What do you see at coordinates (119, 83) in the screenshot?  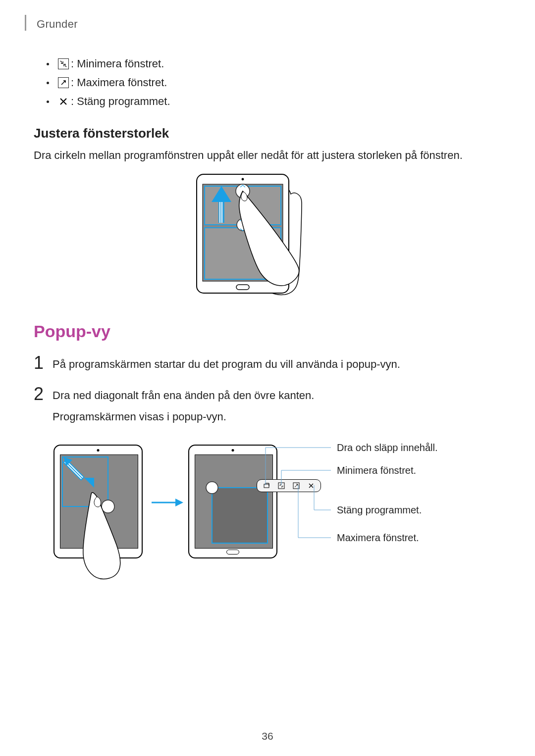 I see `list-item-label: : Maximera fönstret.` at bounding box center [119, 83].